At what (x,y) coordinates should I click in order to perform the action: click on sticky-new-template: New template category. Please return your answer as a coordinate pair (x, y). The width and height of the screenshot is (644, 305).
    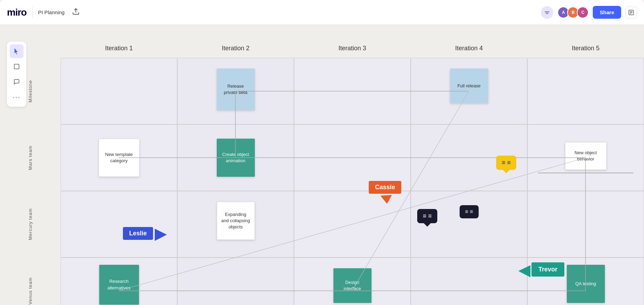
    Looking at the image, I should click on (119, 158).